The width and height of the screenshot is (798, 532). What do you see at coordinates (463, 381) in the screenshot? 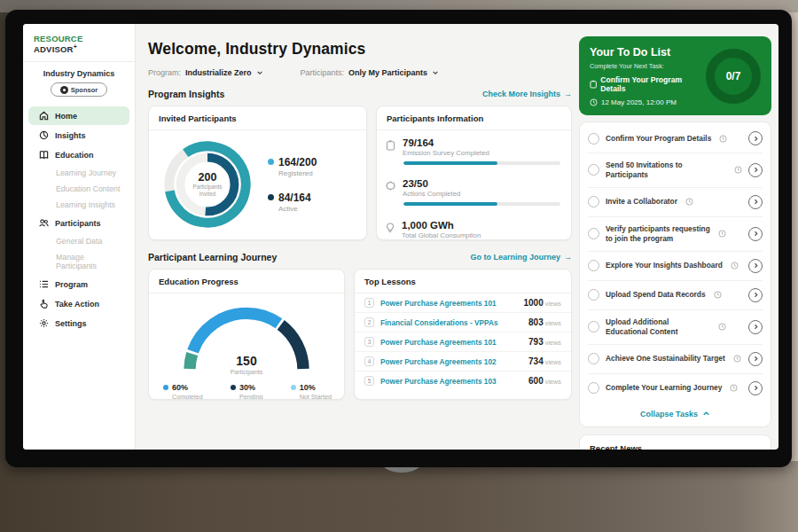
I see `lesson-row: 5 Power Purchase Agreements 103 600views` at bounding box center [463, 381].